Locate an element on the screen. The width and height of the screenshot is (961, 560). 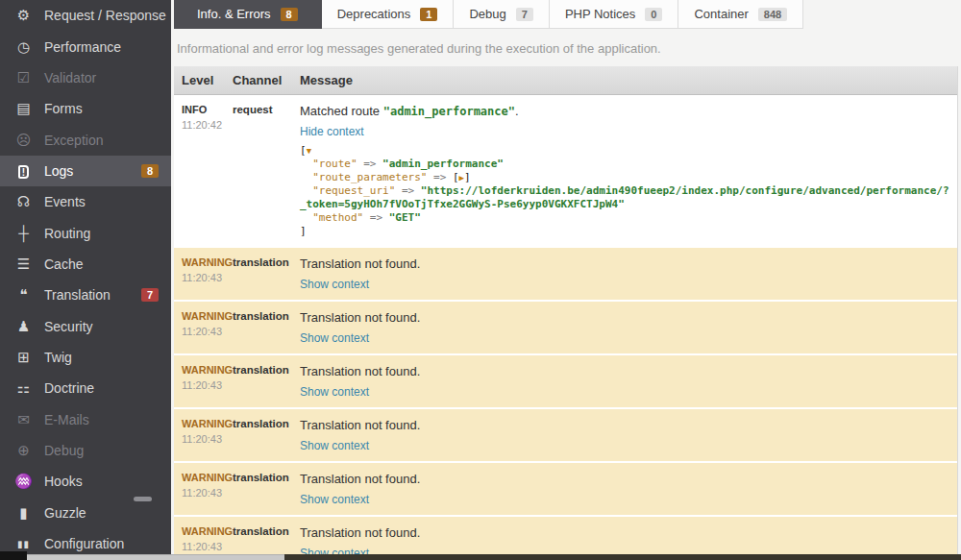
sidebar-item-label: Performance is located at coordinates (83, 47).